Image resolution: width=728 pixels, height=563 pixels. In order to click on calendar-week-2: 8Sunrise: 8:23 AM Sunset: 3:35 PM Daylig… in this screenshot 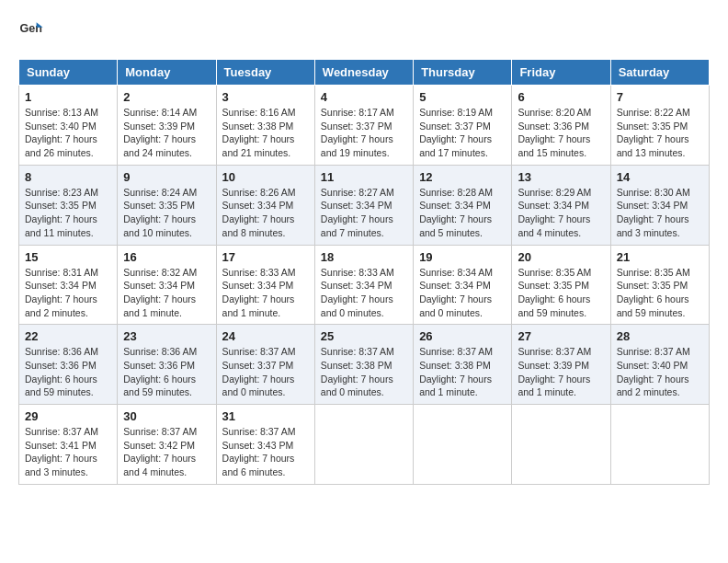, I will do `click(364, 204)`.